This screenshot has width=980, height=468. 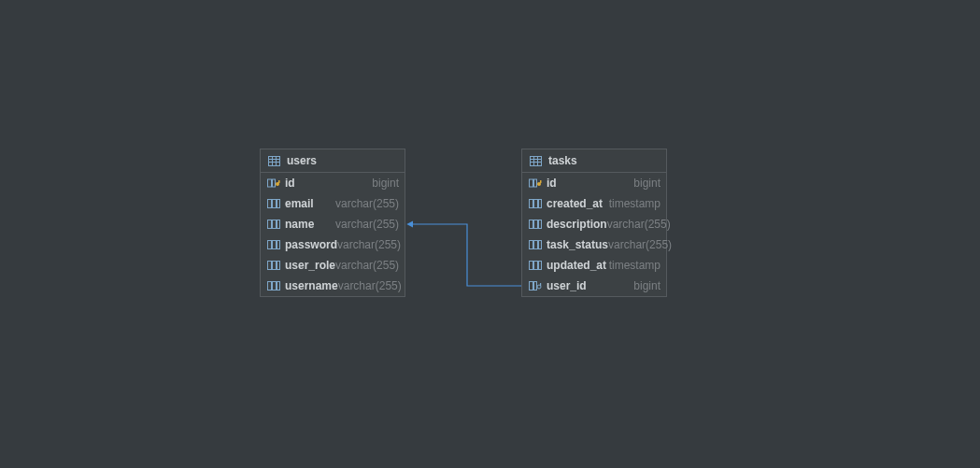 I want to click on column-row: user_id bigint, so click(x=594, y=286).